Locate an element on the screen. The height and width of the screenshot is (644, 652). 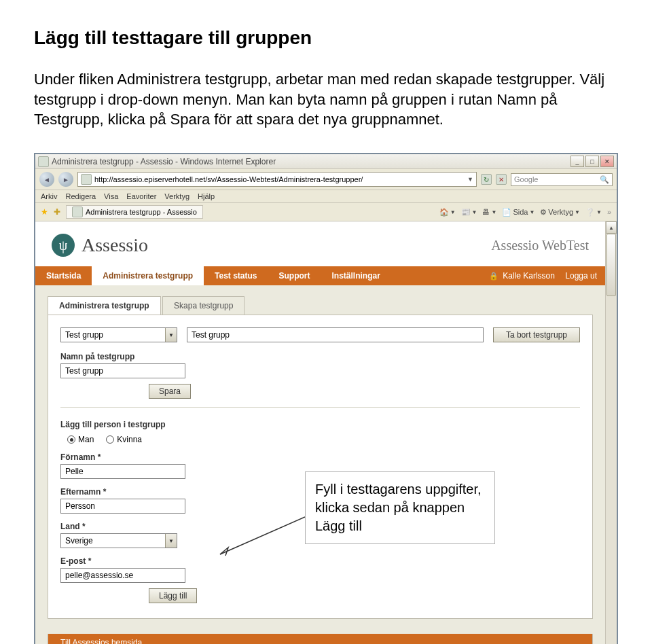
menu-verktyg: Verktyg is located at coordinates (177, 196).